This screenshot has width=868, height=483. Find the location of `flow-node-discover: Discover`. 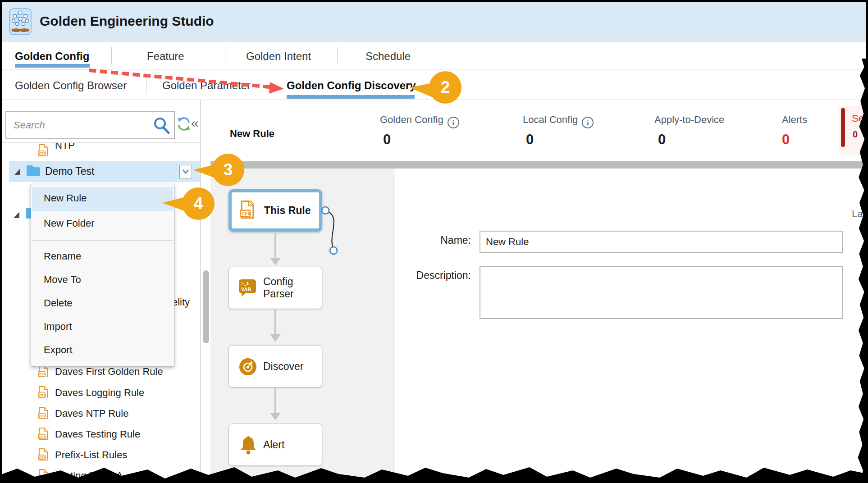

flow-node-discover: Discover is located at coordinates (275, 366).